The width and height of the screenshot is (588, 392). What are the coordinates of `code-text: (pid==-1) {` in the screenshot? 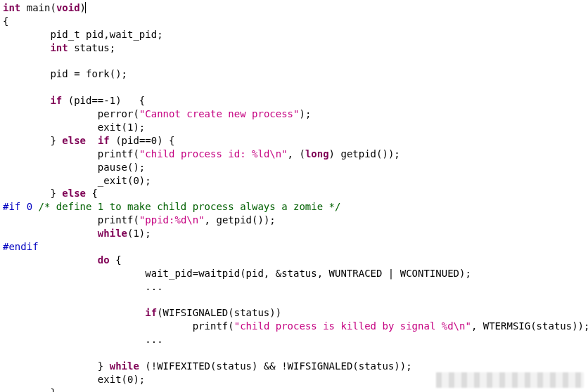 It's located at (103, 100).